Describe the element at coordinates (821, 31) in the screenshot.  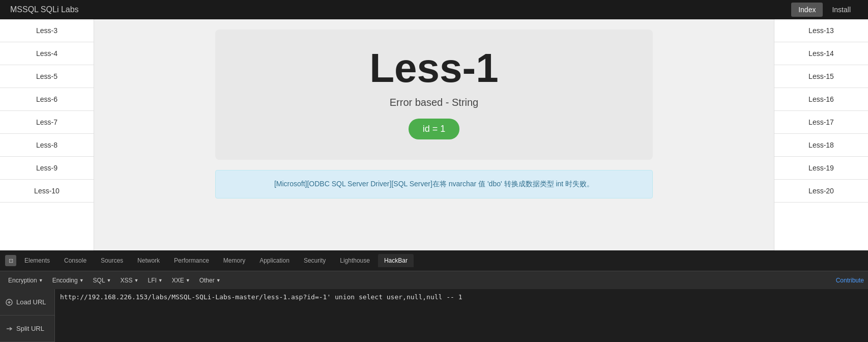
I see `sidebar-item-less13: Less-13` at that location.